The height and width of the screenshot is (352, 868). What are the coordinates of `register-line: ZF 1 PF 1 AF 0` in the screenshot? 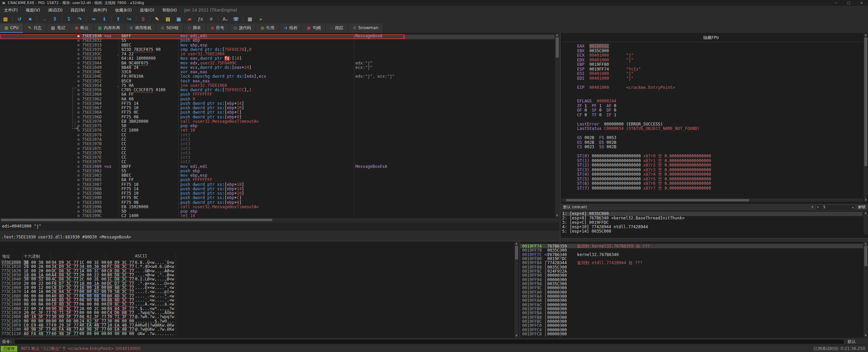 It's located at (597, 106).